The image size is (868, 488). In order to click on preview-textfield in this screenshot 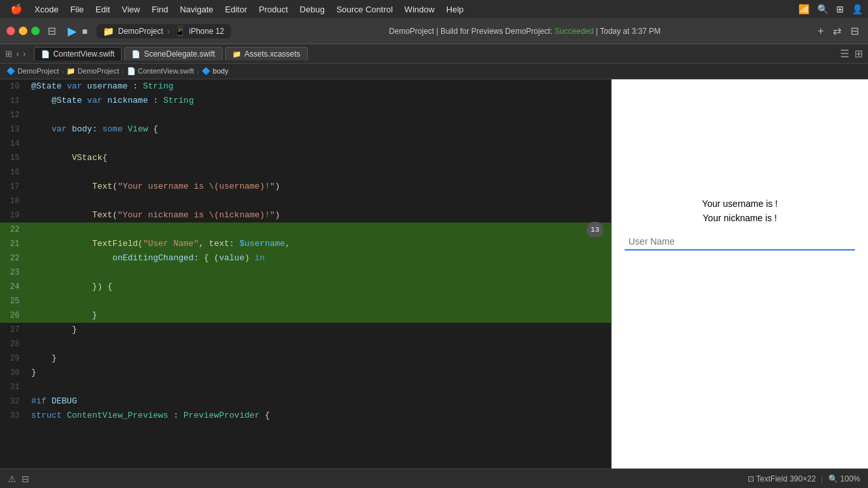, I will do `click(740, 242)`.